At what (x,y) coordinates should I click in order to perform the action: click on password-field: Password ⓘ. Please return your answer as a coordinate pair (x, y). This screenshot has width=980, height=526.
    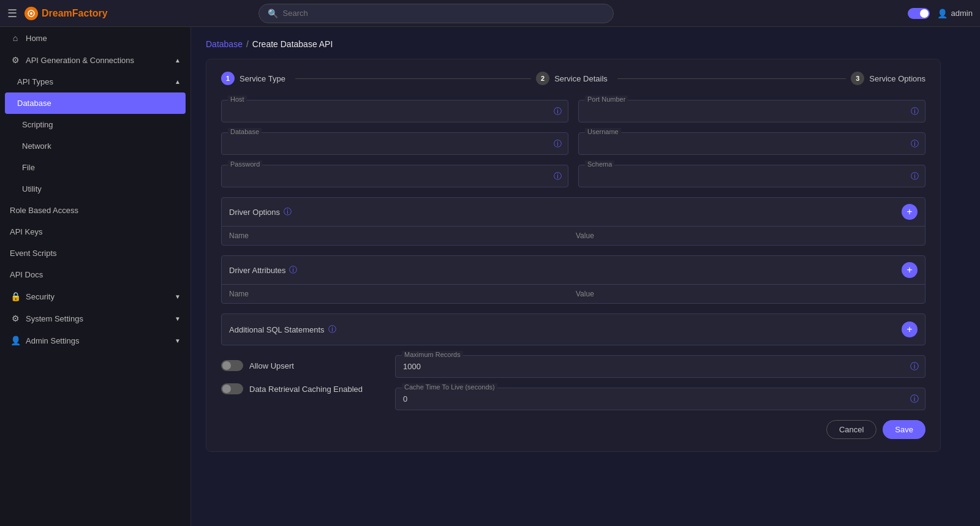
    Looking at the image, I should click on (394, 176).